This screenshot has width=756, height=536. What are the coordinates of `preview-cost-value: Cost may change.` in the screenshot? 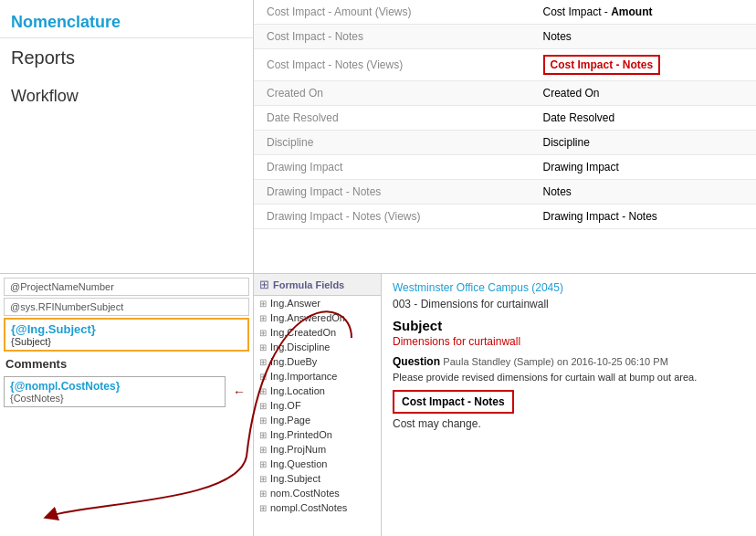 It's located at (569, 424).